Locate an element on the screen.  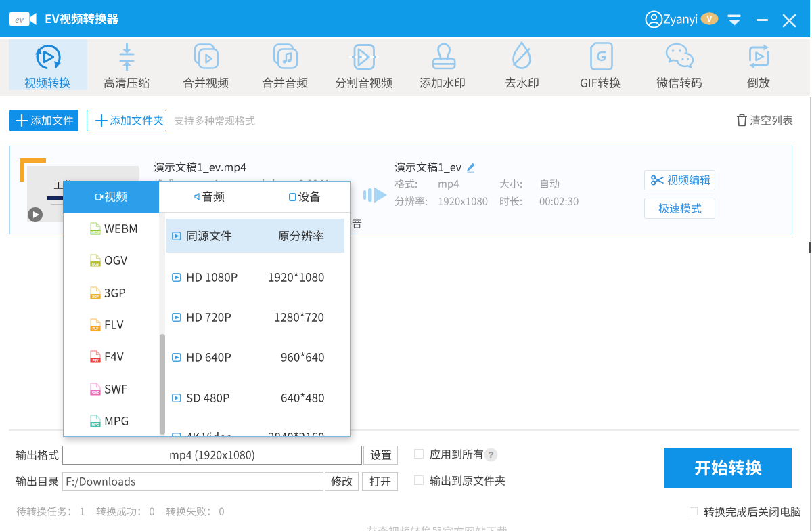
svg-text: 3GP is located at coordinates (95, 296).